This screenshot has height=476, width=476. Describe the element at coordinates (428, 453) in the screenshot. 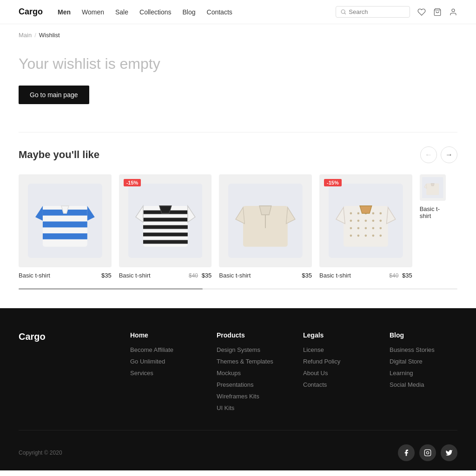

I see `instagram-icon` at that location.